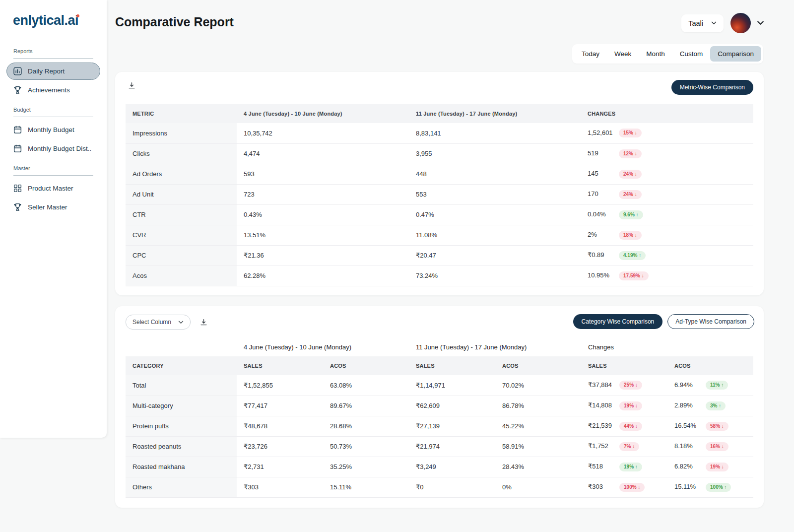 The image size is (794, 532). I want to click on period2-acos: 45.22%, so click(538, 426).